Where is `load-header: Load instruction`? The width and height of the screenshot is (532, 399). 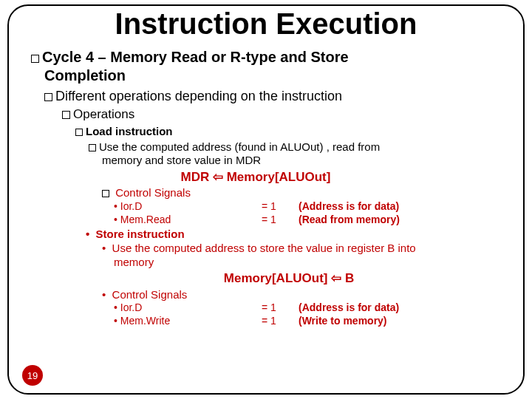
load-header: Load instruction is located at coordinates (293, 132).